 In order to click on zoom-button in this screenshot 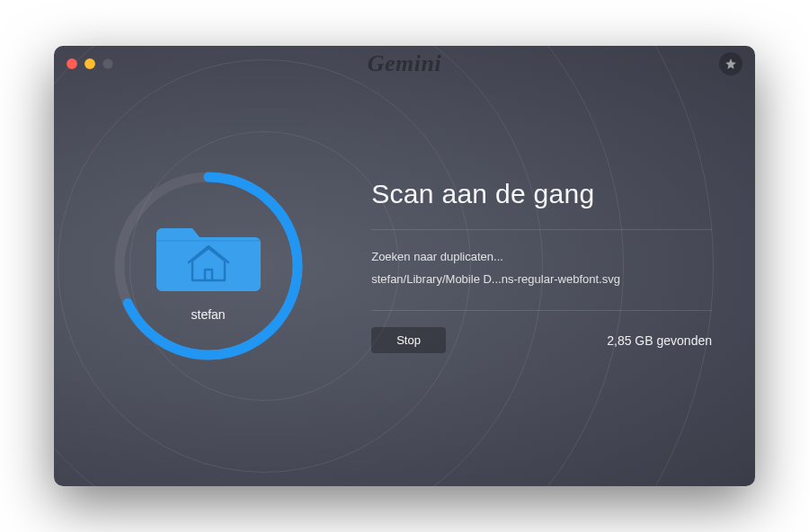, I will do `click(108, 64)`.